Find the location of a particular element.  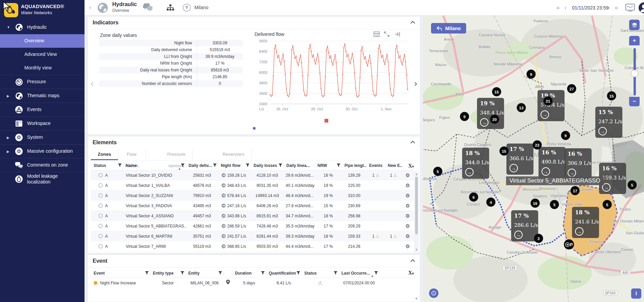

event-column-entity: Entity is located at coordinates (205, 273).